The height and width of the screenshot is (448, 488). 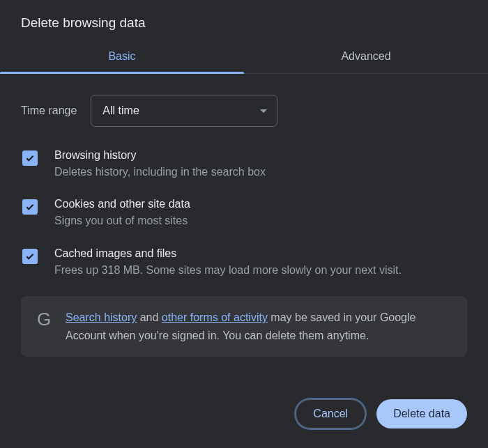 I want to click on option-browsing-history: Browsing history Deletes history, includ…, so click(x=244, y=164).